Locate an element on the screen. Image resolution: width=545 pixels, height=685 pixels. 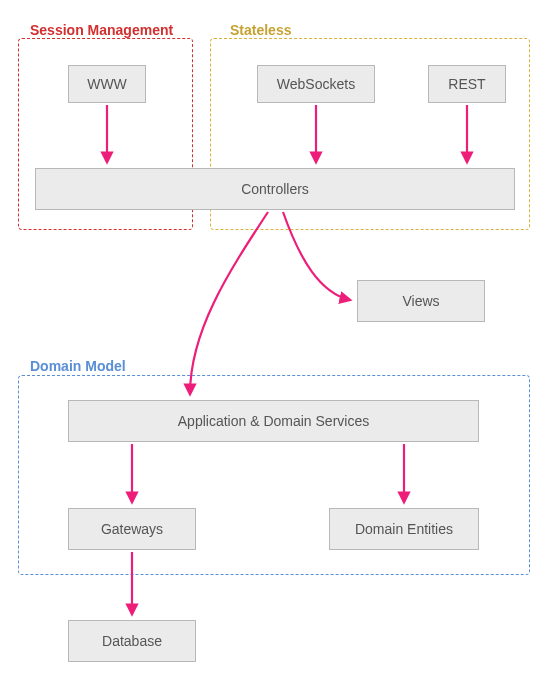
node-rest: REST is located at coordinates (467, 84).